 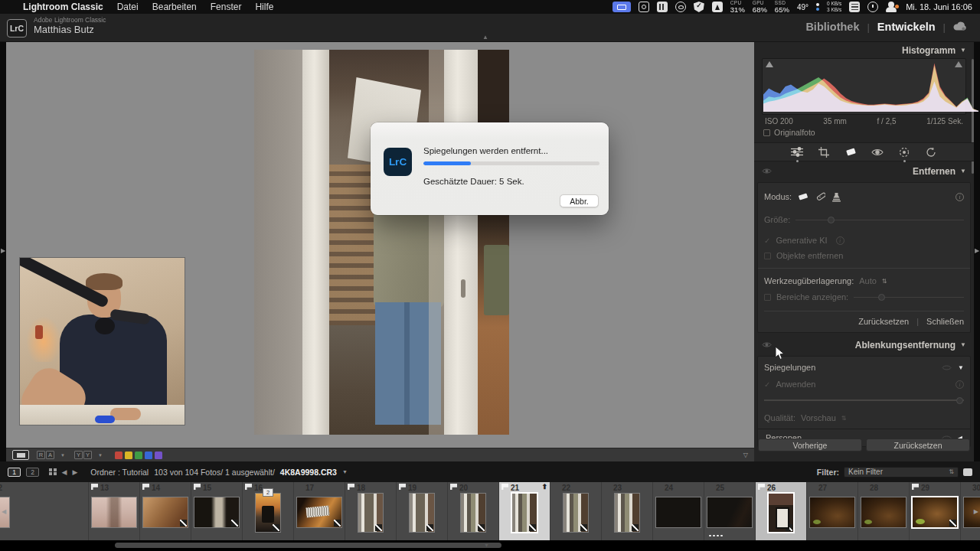 What do you see at coordinates (781, 511) in the screenshot?
I see `filmstrip-cell-26: 26` at bounding box center [781, 511].